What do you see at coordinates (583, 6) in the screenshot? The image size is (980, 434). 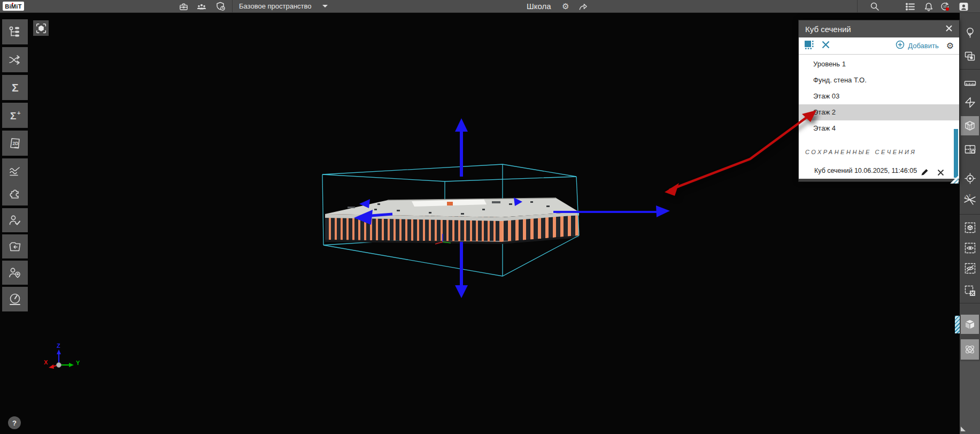 I see `share-icon` at bounding box center [583, 6].